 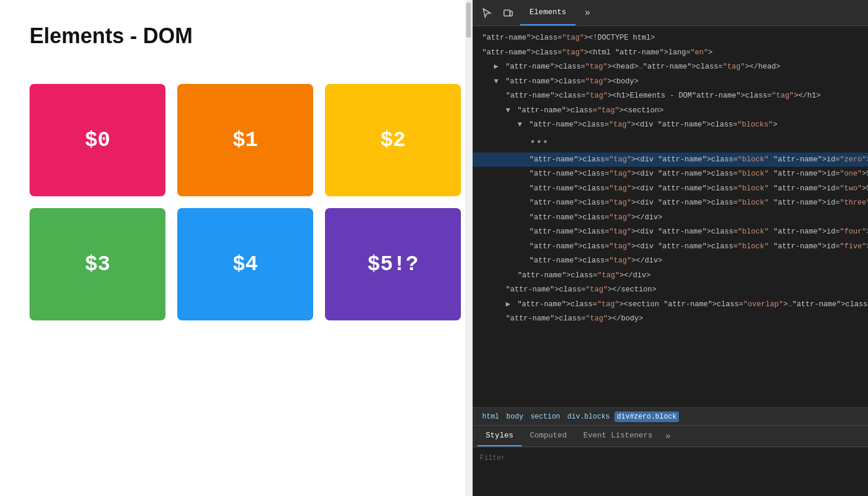 What do you see at coordinates (490, 417) in the screenshot?
I see `breadcrumb-item-0: html` at bounding box center [490, 417].